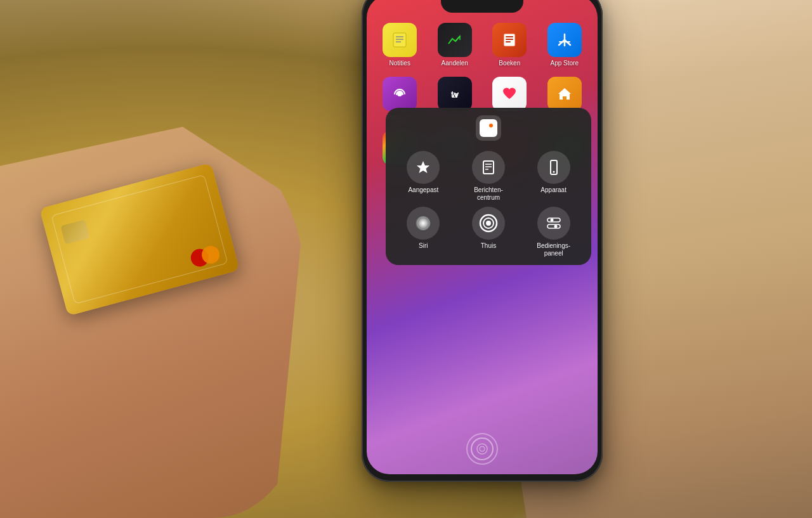 The height and width of the screenshot is (518, 812). I want to click on at-item-berichtencentrum: Berichten-centrum, so click(488, 176).